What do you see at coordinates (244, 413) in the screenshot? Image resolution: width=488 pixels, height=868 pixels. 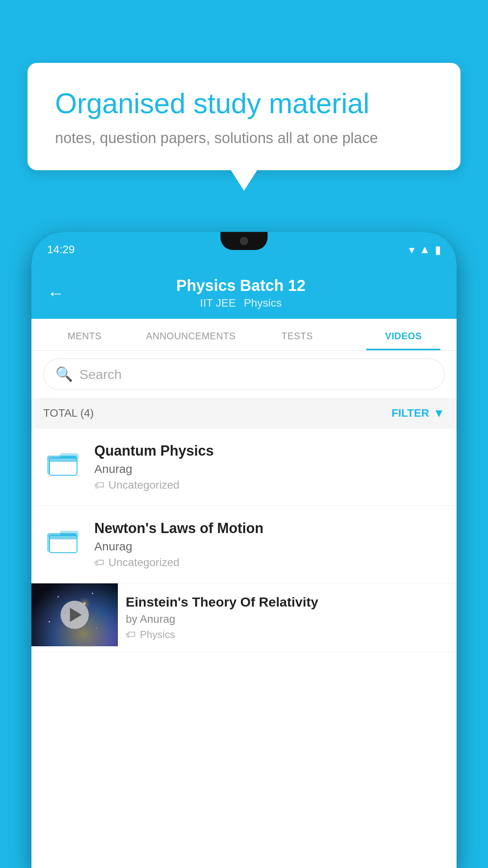 I see `filter-bar: TOTAL (4) FILTER ▼` at bounding box center [244, 413].